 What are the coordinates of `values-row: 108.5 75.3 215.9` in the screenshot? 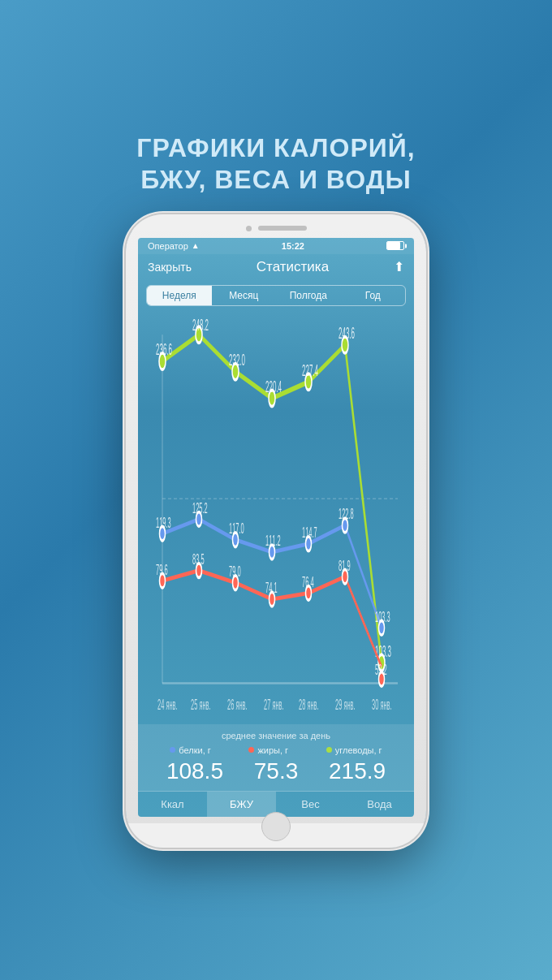 It's located at (276, 771).